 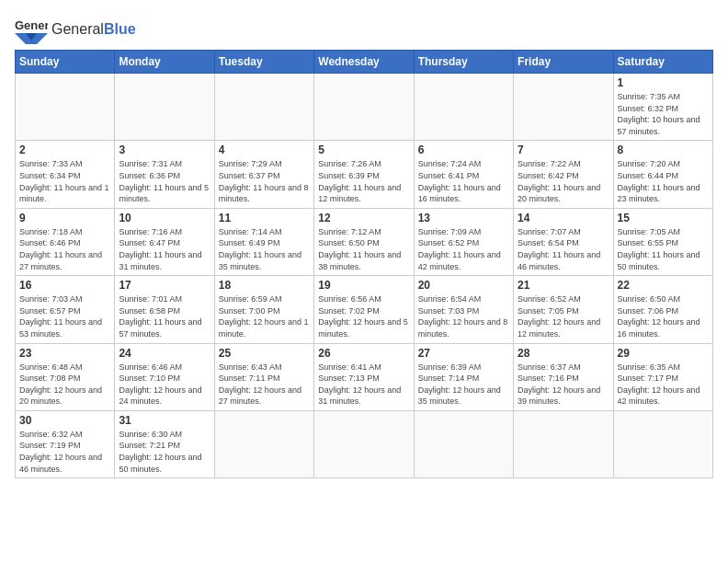 What do you see at coordinates (64, 249) in the screenshot?
I see `day-info: Sunrise: 7:18 AM Sunset: 6:46 PM Dayligh…` at bounding box center [64, 249].